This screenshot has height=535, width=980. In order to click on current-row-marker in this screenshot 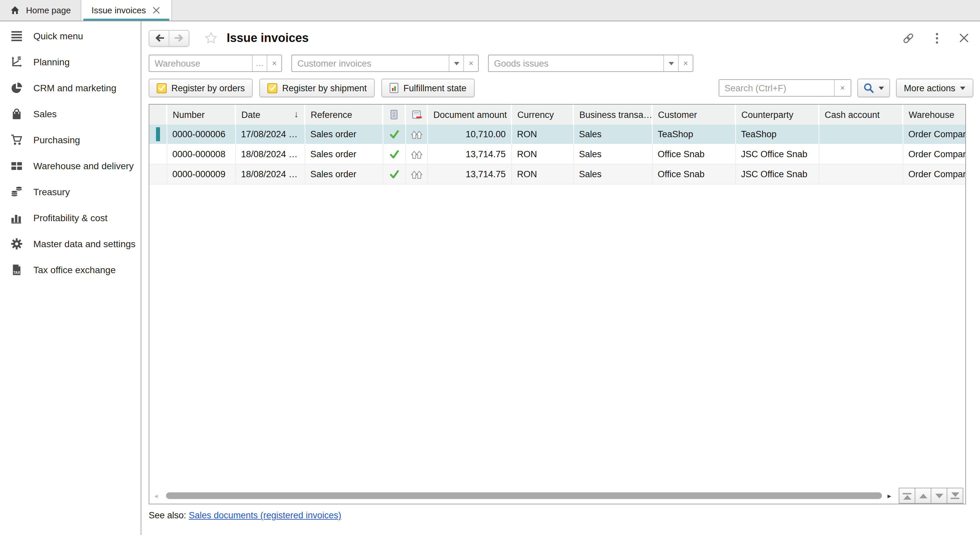, I will do `click(158, 134)`.